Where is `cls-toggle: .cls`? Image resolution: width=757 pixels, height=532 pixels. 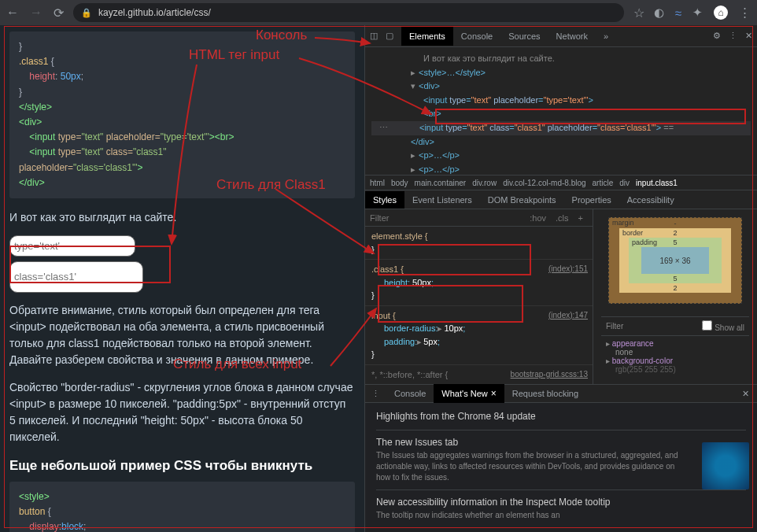
cls-toggle: .cls is located at coordinates (562, 218).